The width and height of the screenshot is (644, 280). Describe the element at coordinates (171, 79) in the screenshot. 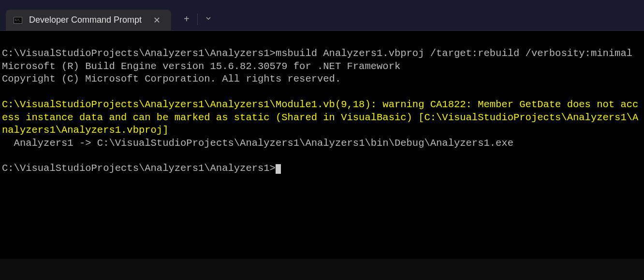

I see `copyright-line: Copyright (C) Microsoft Corporation. All…` at that location.